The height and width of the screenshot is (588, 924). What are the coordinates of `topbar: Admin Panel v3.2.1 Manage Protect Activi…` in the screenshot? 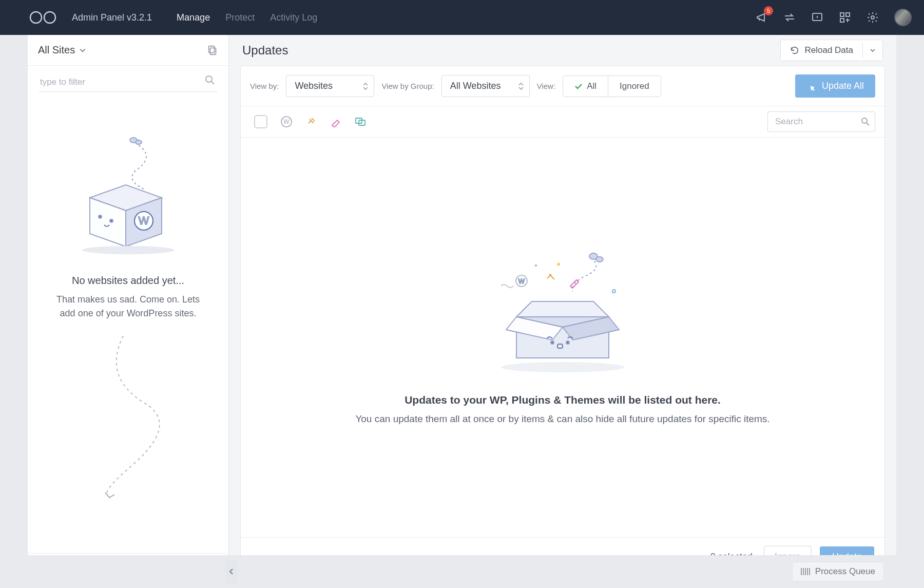 It's located at (462, 17).